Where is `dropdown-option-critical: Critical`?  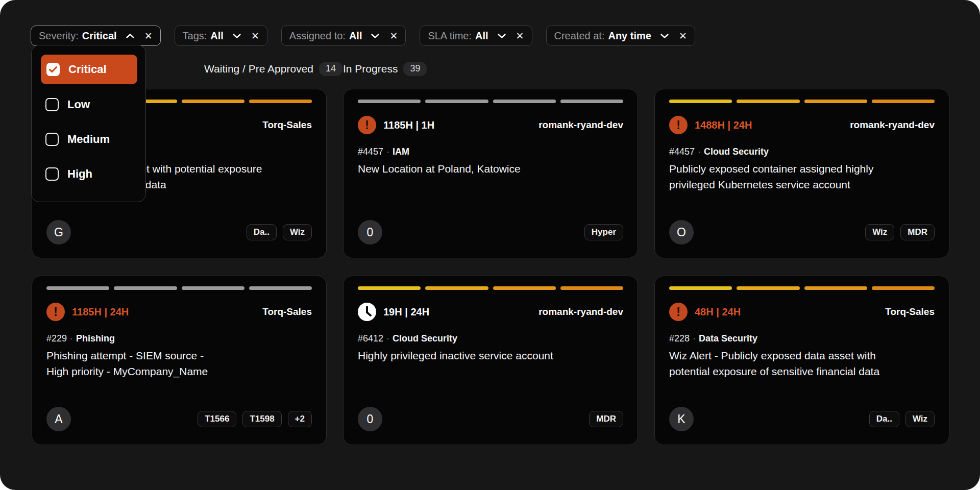
dropdown-option-critical: Critical is located at coordinates (89, 69).